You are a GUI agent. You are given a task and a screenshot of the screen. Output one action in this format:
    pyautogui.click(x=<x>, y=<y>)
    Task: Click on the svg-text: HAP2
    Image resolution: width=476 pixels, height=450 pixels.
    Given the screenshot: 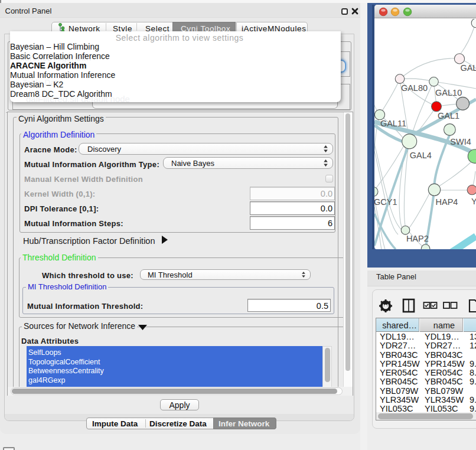 What is the action you would take?
    pyautogui.click(x=418, y=239)
    